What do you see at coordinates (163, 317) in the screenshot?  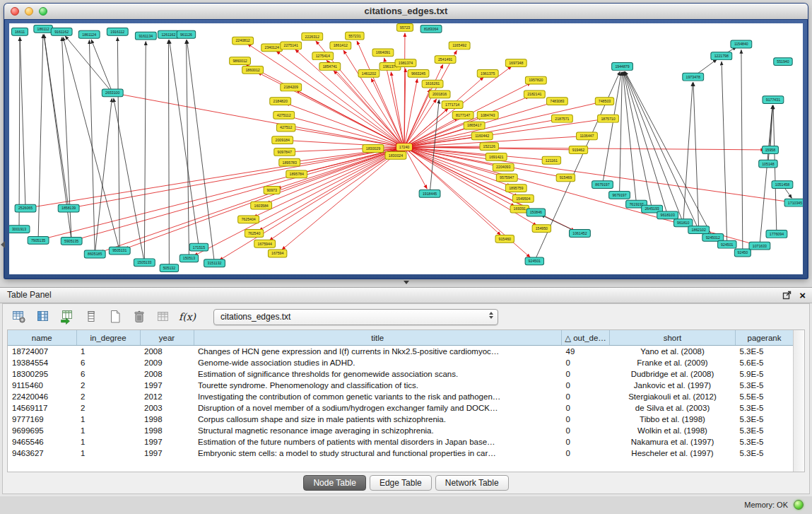 I see `rename-table-button` at bounding box center [163, 317].